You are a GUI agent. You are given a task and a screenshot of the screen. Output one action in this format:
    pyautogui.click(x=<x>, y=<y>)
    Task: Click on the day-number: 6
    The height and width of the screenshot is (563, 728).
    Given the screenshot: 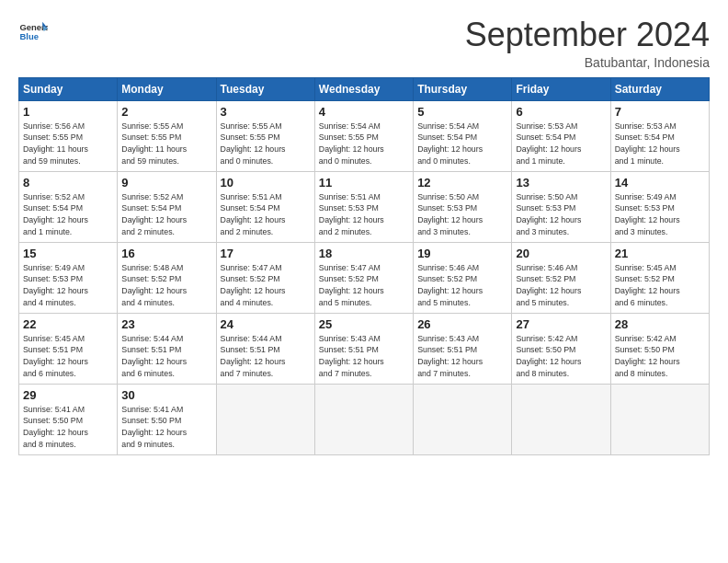 What is the action you would take?
    pyautogui.click(x=561, y=112)
    